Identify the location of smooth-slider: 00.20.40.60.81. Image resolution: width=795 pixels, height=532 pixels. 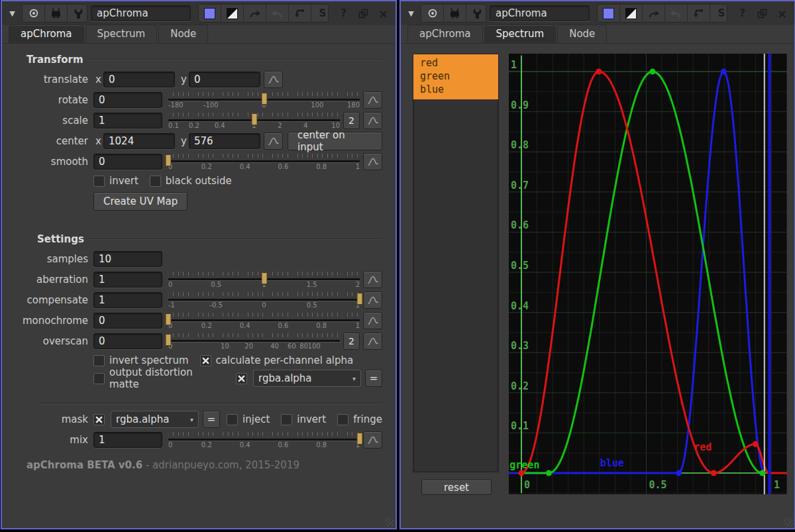
(264, 162).